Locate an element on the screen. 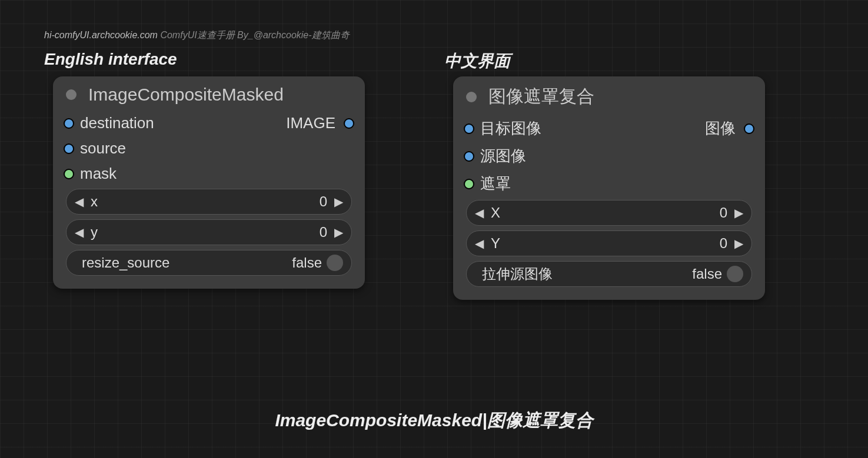 The image size is (868, 458). y-stepper-label-en: y is located at coordinates (94, 232).